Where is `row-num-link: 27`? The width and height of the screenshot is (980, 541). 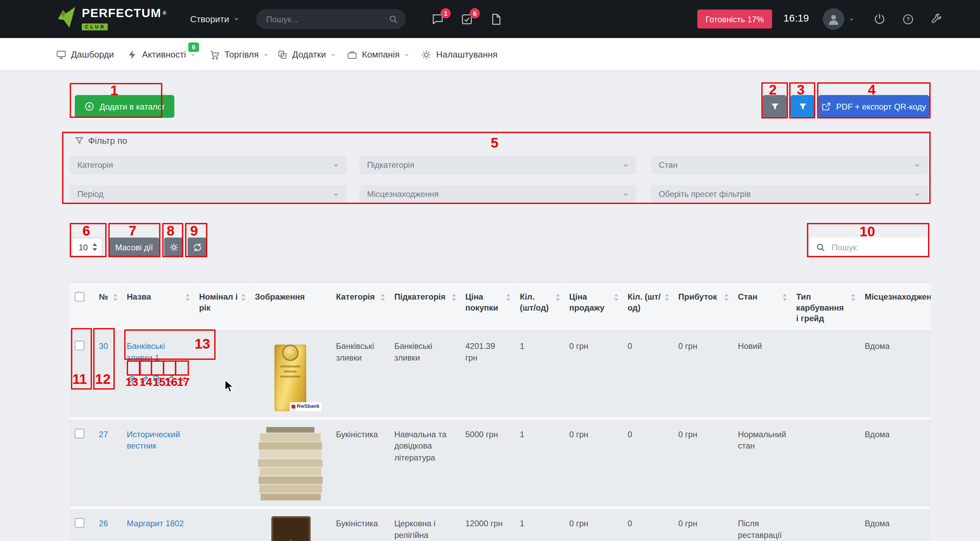
row-num-link: 27 is located at coordinates (103, 434).